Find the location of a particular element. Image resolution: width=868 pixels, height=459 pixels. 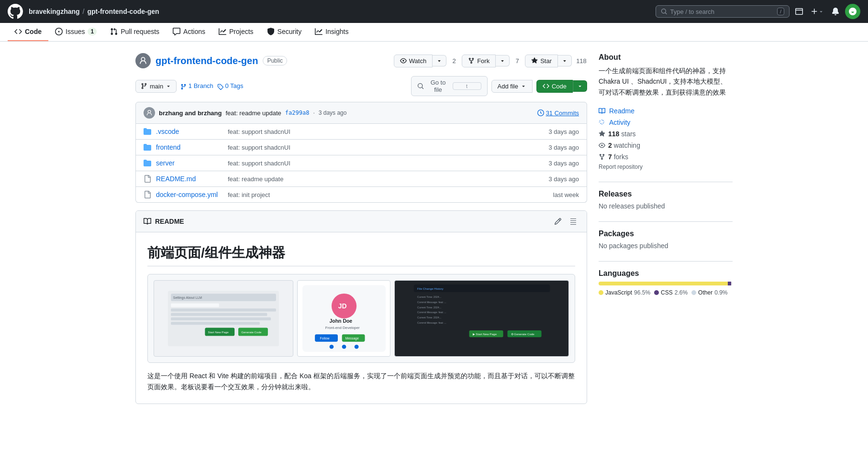

owner-link: bravekingzhang is located at coordinates (55, 11).